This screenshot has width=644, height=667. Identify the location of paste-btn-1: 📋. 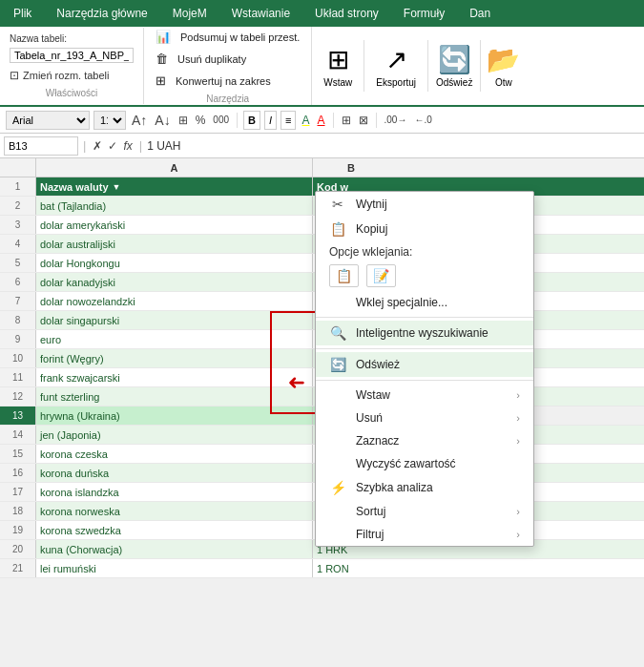
(343, 276).